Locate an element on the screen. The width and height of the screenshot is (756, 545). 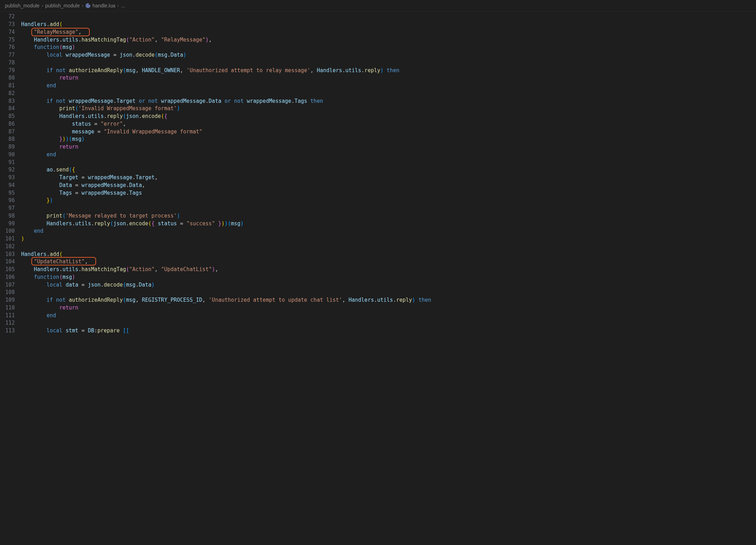
line-number: 79 is located at coordinates (7, 71).